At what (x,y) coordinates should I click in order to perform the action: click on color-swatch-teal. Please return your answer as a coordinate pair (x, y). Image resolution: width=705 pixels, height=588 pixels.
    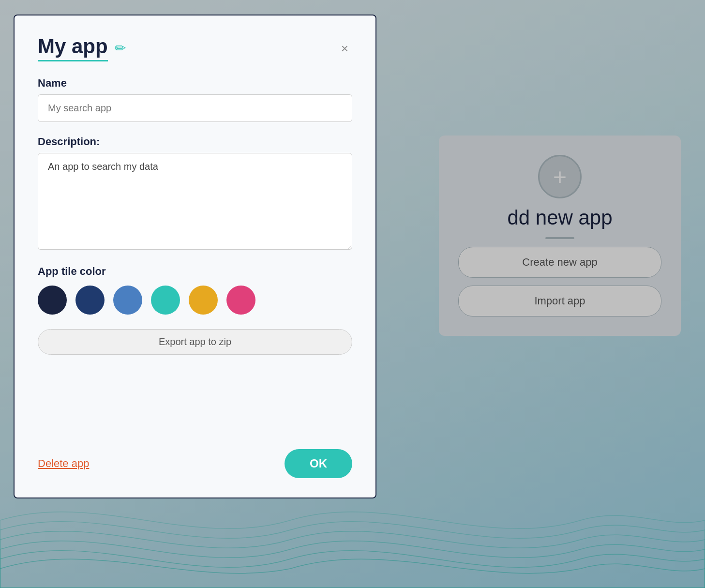
    Looking at the image, I should click on (165, 300).